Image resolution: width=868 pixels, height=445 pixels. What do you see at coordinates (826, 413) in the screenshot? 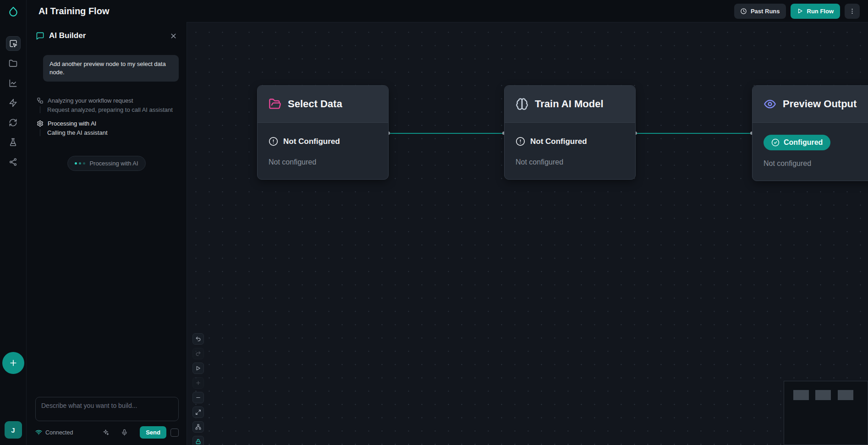
I see `minimap` at bounding box center [826, 413].